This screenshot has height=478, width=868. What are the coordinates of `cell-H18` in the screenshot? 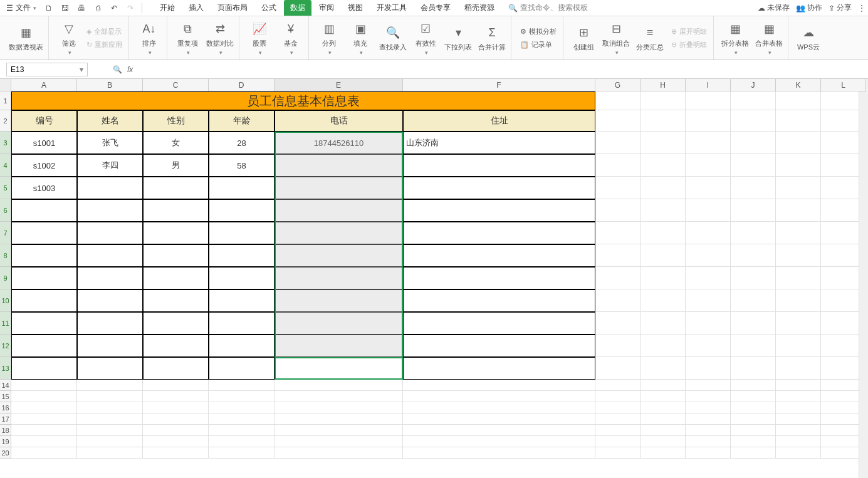 It's located at (663, 430).